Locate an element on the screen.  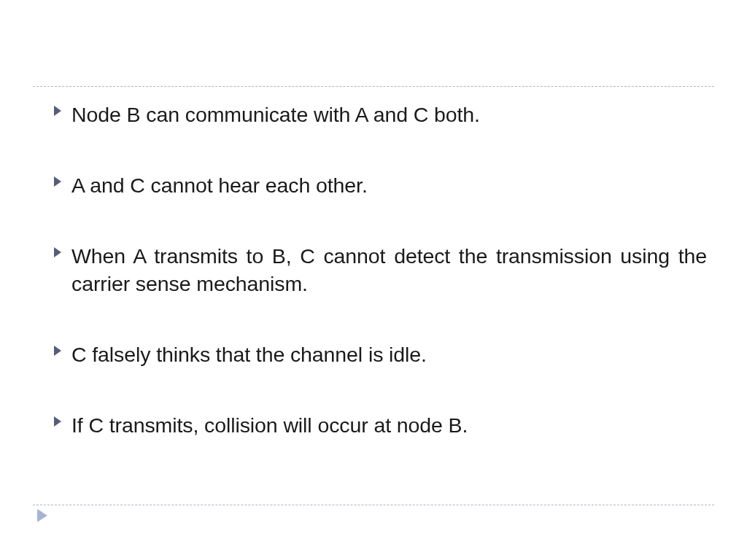
bullet-text: When A transmits to B, C cannot detect t… is located at coordinates (390, 271).